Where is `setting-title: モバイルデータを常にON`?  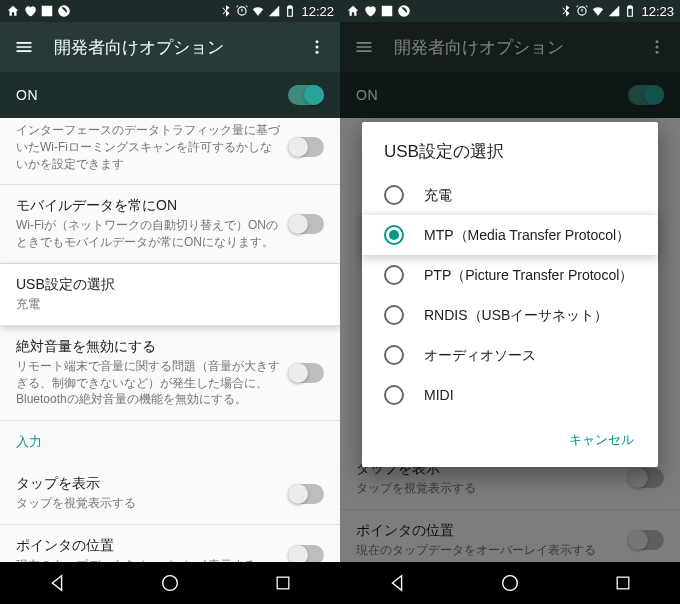 setting-title: モバイルデータを常にON is located at coordinates (148, 206).